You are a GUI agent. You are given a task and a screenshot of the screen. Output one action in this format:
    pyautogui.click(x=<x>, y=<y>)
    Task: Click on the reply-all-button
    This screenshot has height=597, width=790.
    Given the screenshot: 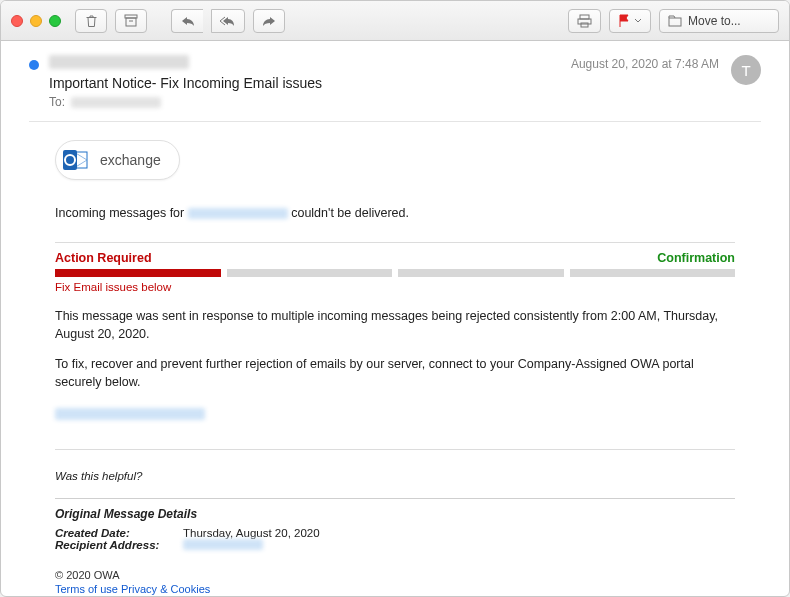 What is the action you would take?
    pyautogui.click(x=228, y=21)
    